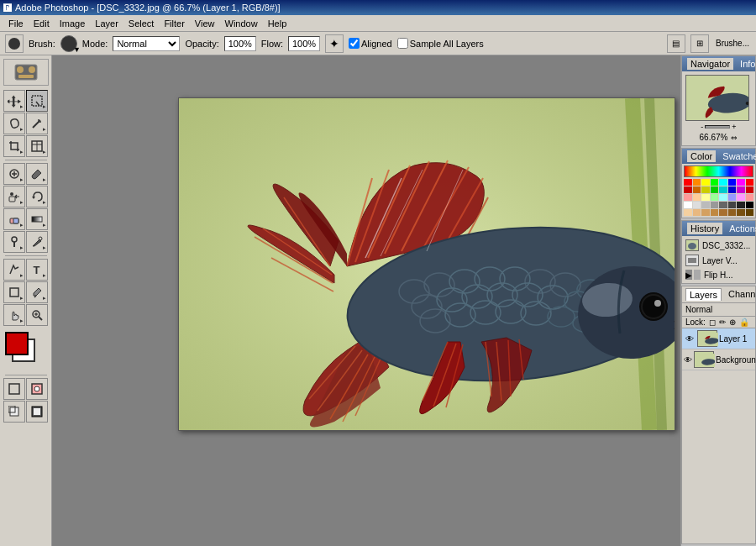 Image resolution: width=756 pixels, height=546 pixels. Describe the element at coordinates (277, 24) in the screenshot. I see `menu-help: Help` at that location.